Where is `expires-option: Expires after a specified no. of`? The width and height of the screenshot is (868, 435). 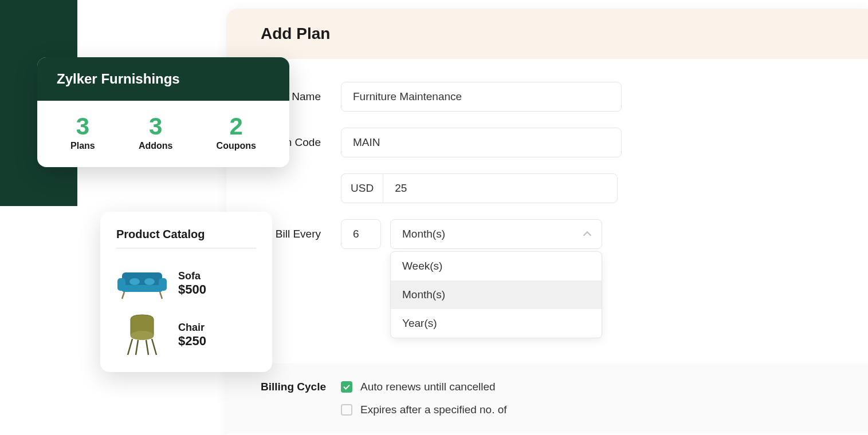
expires-option: Expires after a specified no. of is located at coordinates (424, 410).